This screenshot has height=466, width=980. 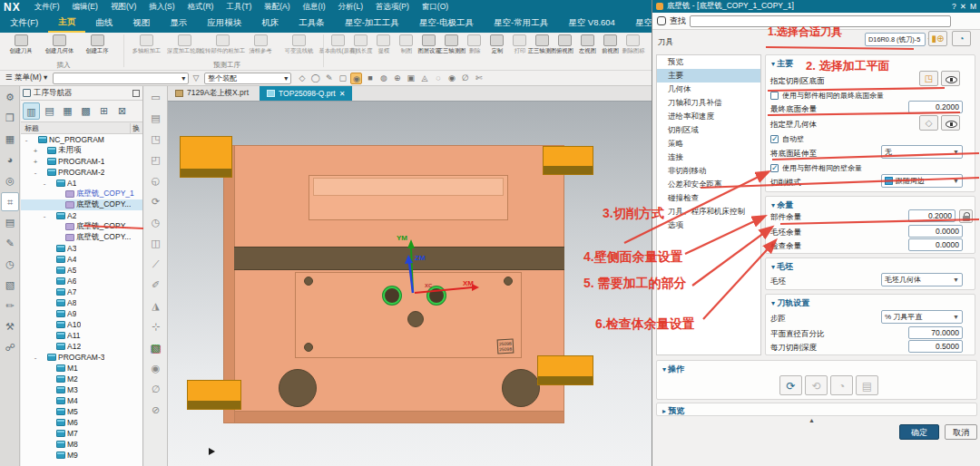 I want to click on tree-row: M5, so click(x=82, y=412).